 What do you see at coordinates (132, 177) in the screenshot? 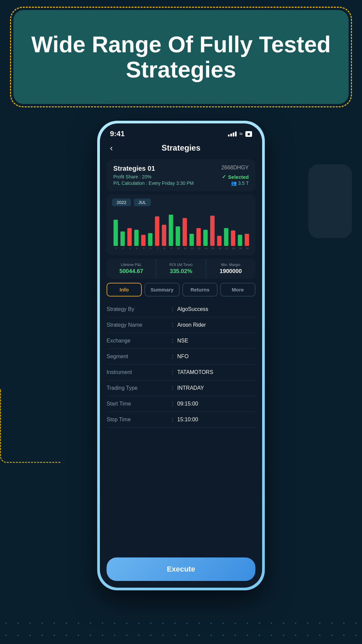
I see `profit-share-label: Profit Share : 20%` at bounding box center [132, 177].